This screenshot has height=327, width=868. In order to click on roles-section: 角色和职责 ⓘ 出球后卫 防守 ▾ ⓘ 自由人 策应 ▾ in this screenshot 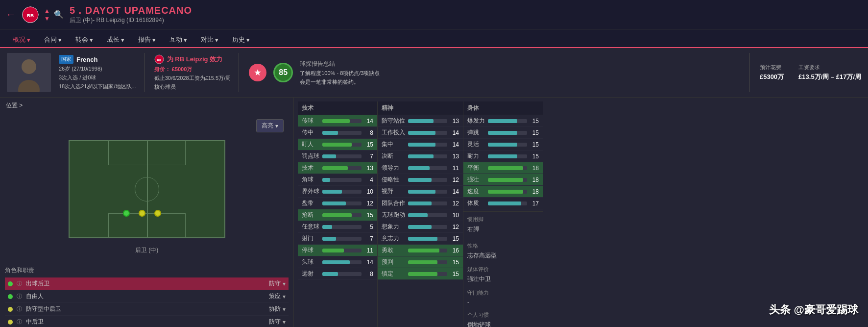, I will do `click(147, 293)`.